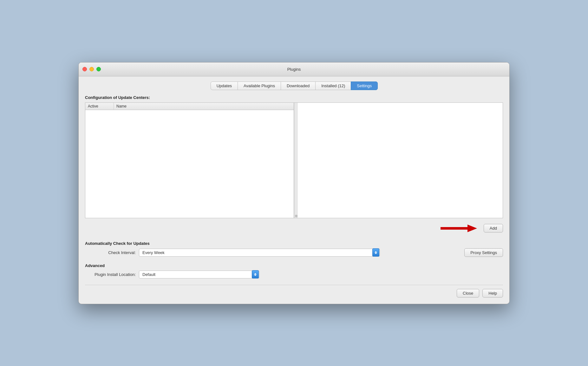 The height and width of the screenshot is (366, 588). What do you see at coordinates (493, 293) in the screenshot?
I see `help-button: Help` at bounding box center [493, 293].